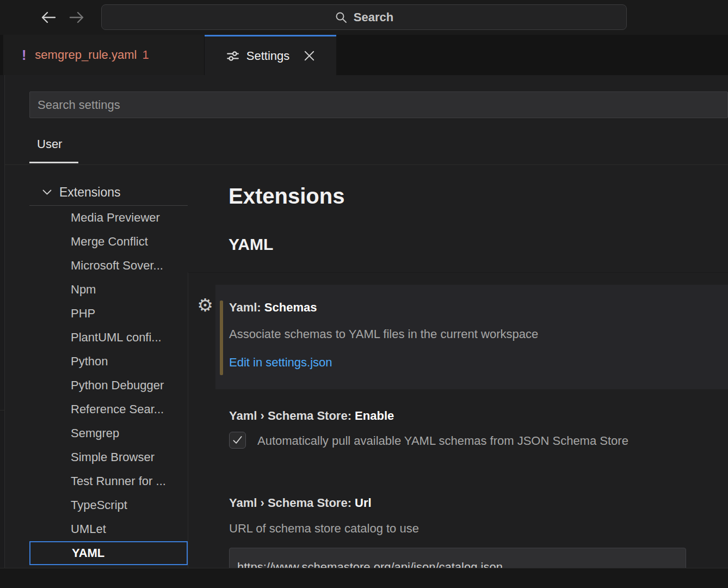 The height and width of the screenshot is (588, 728). I want to click on left-rail, so click(2, 321).